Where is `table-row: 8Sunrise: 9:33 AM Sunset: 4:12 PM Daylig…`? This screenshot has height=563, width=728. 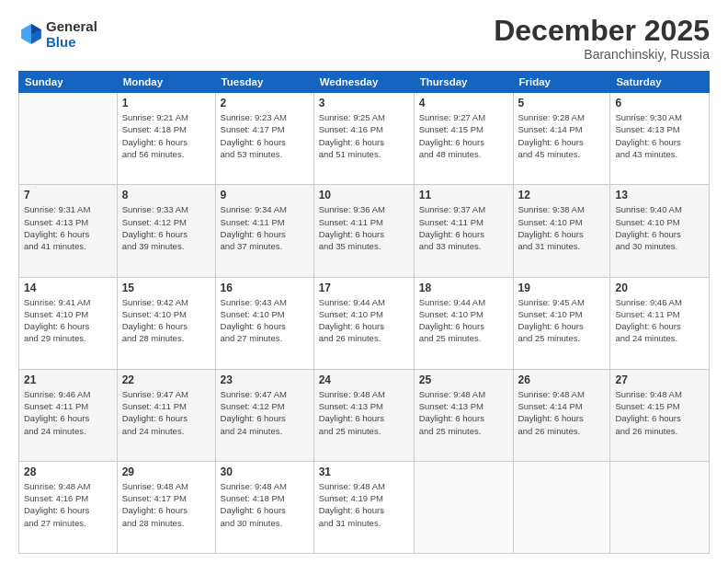
table-row: 8Sunrise: 9:33 AM Sunset: 4:12 PM Daylig… is located at coordinates (165, 231).